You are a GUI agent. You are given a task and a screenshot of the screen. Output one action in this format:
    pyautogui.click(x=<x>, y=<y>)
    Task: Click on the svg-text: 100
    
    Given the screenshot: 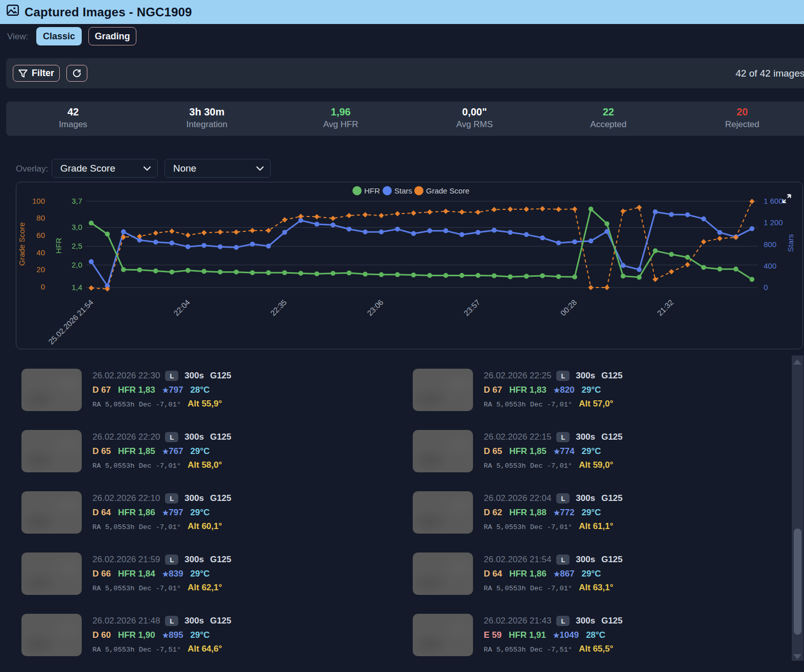 What is the action you would take?
    pyautogui.click(x=39, y=201)
    